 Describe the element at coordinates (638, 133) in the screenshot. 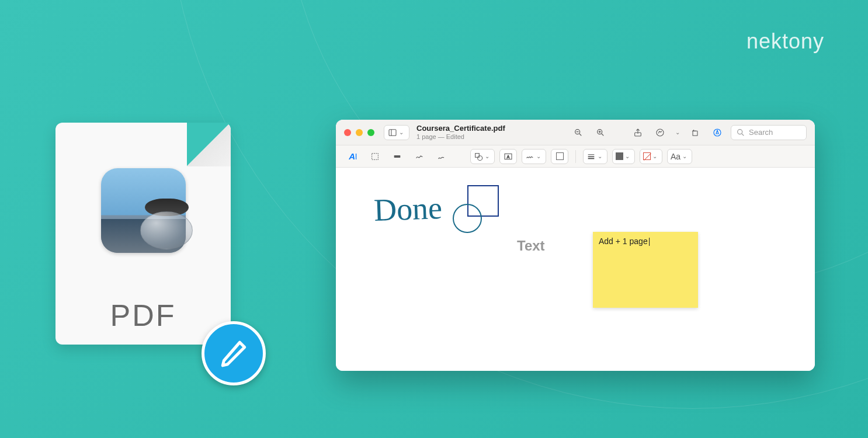

I see `share-button` at that location.